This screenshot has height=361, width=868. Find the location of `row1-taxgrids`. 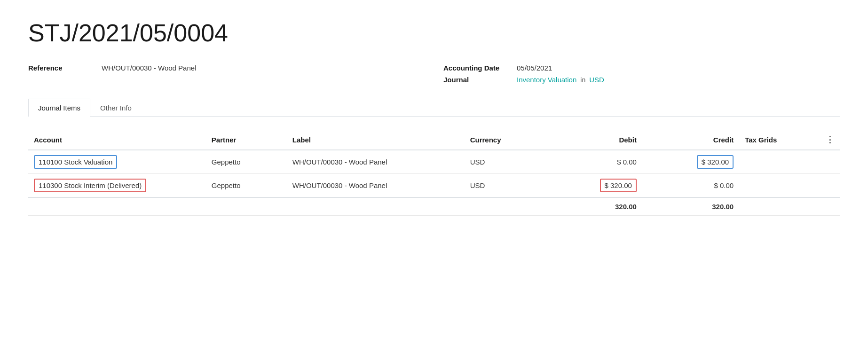

row1-taxgrids is located at coordinates (780, 162).